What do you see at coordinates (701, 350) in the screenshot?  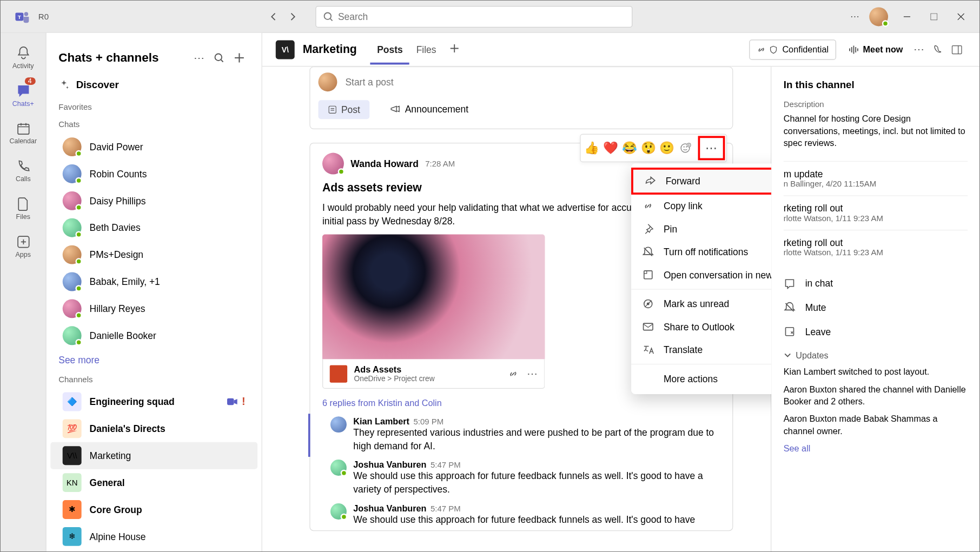 I see `ctx-translate: Translate` at bounding box center [701, 350].